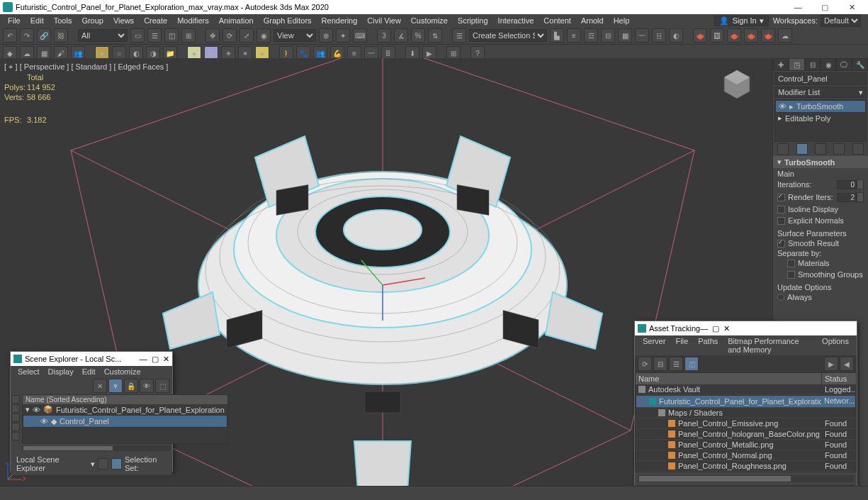 The width and height of the screenshot is (868, 500). I want to click on asset-row: Panel_Control_Roughness.pngFound, so click(745, 467).